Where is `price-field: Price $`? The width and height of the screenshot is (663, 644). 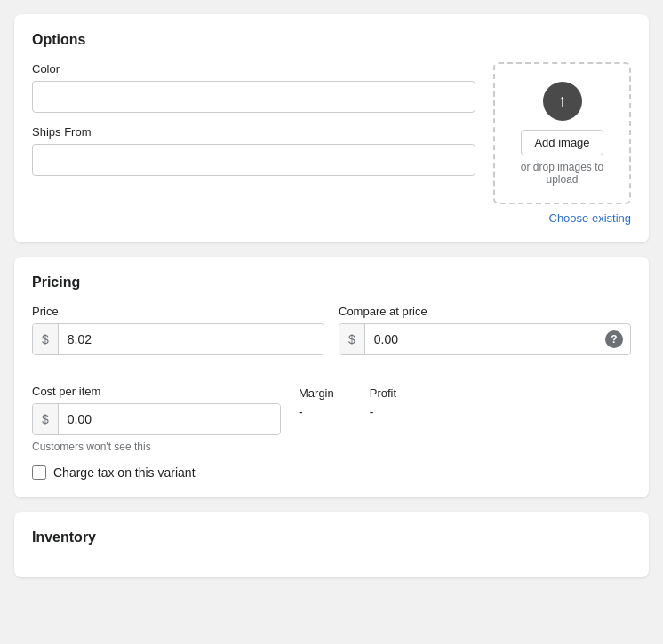
price-field: Price $ is located at coordinates (178, 330).